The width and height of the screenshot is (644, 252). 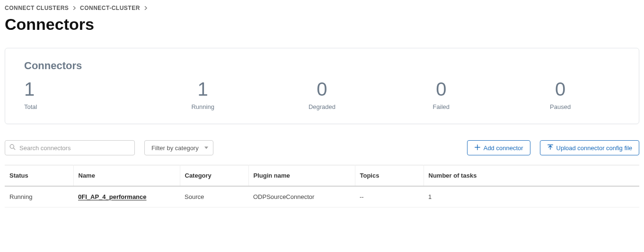 What do you see at coordinates (127, 176) in the screenshot?
I see `col-name: Name` at bounding box center [127, 176].